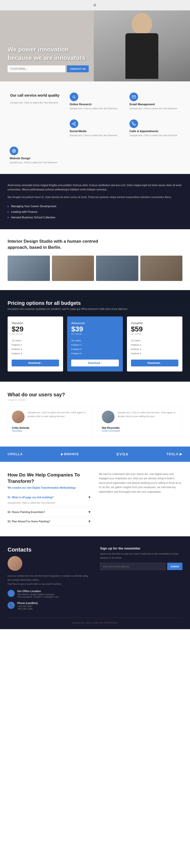  I want to click on accordion-toggle-1: ▼, so click(90, 497).